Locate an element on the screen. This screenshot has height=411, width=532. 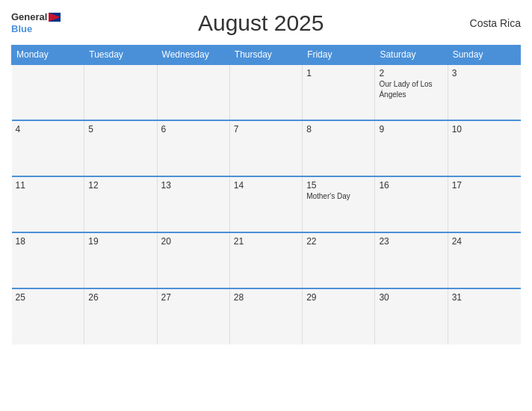
calendar-cell: 31 is located at coordinates (484, 317).